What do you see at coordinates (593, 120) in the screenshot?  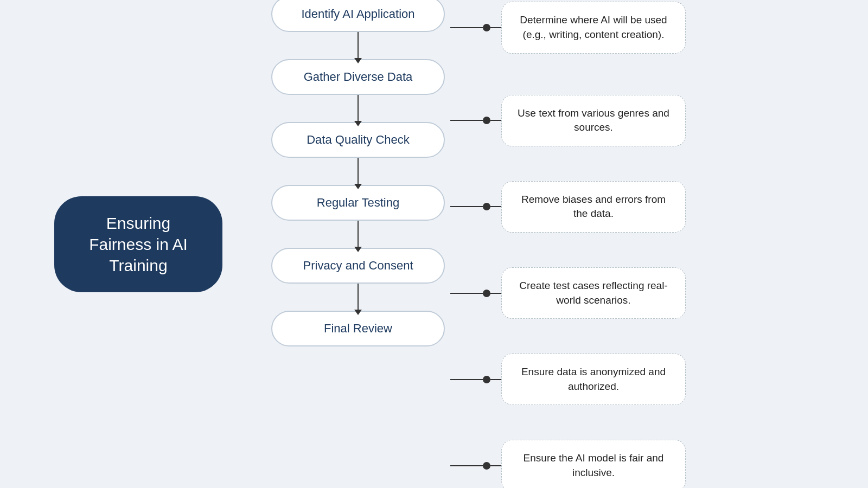 I see `info-box-1: Use text from various genres and sources…` at bounding box center [593, 120].